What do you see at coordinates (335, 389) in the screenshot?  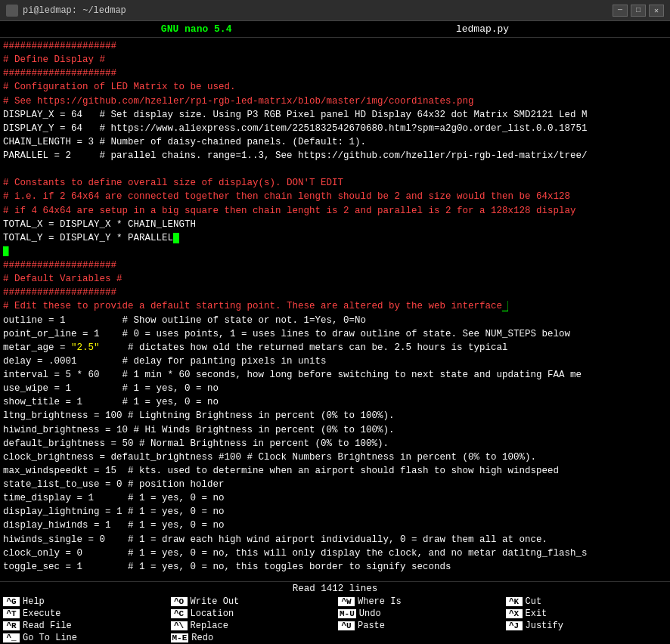 I see `line-26: use_wipe = 1 # 1 = yes, 0 = no` at bounding box center [335, 389].